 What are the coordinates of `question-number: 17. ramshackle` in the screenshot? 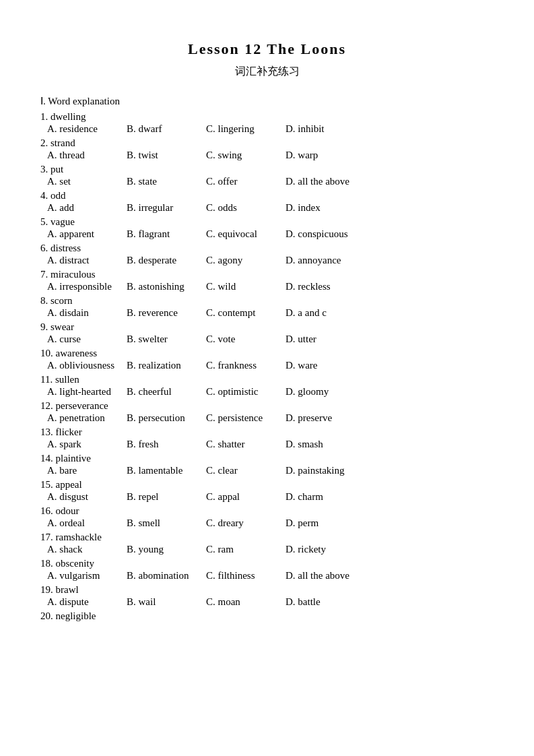 It's located at (267, 538).